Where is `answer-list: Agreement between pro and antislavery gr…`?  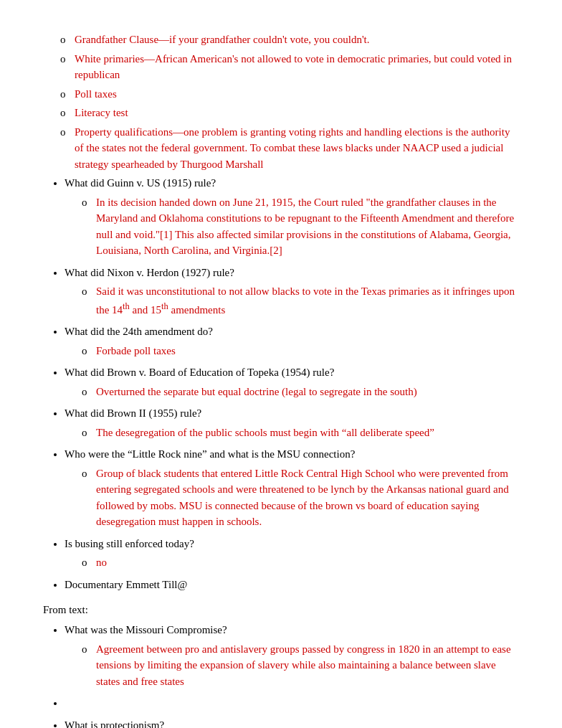
answer-list: Agreement between pro and antislavery gr… is located at coordinates (299, 666).